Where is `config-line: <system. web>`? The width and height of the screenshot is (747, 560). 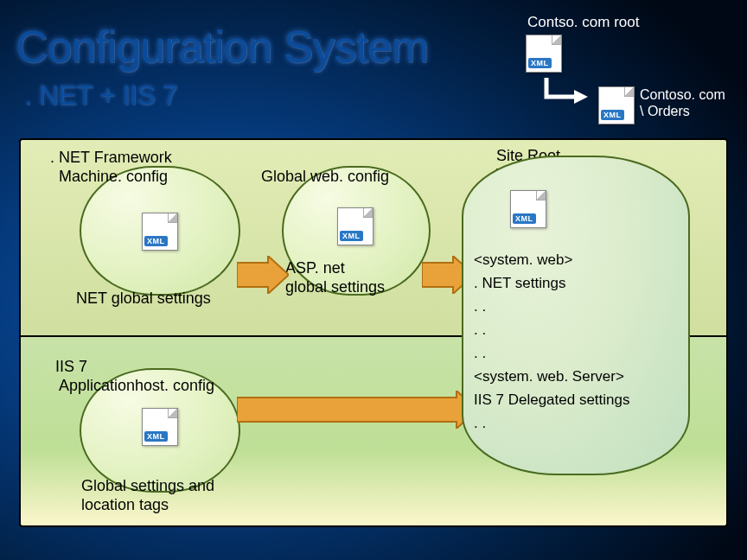 config-line: <system. web> is located at coordinates (573, 261).